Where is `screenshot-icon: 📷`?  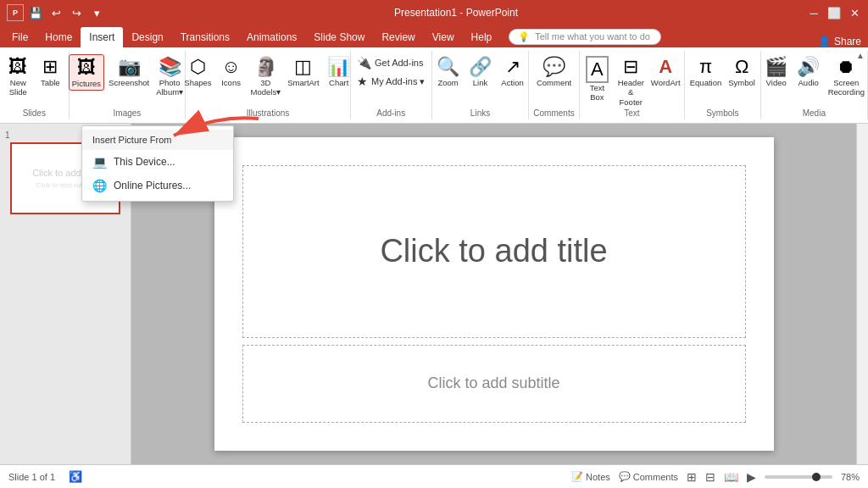 screenshot-icon: 📷 is located at coordinates (129, 67).